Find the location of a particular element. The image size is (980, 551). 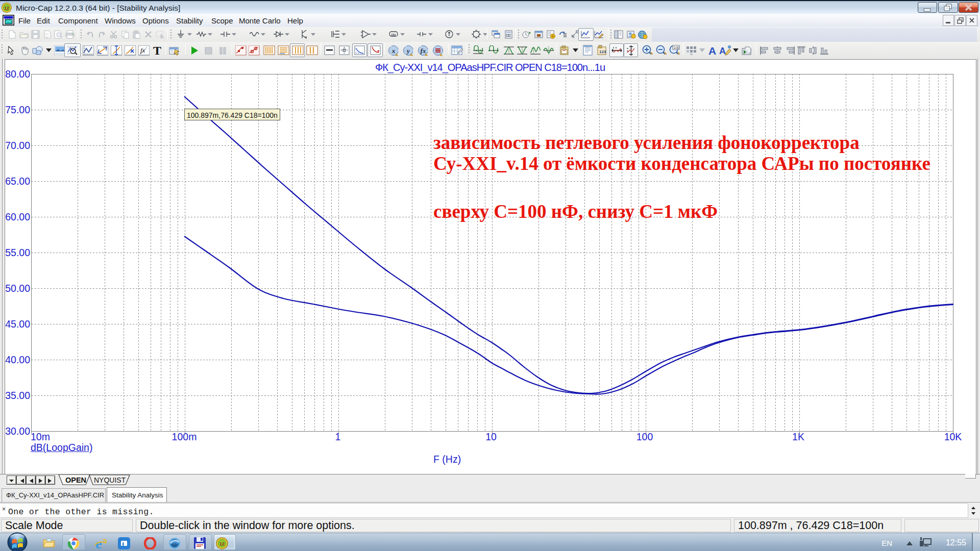

svg-text: x is located at coordinates (394, 51).